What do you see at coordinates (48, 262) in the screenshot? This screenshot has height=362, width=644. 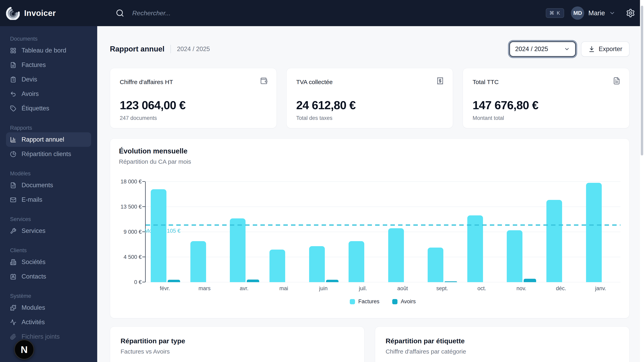 I see `sidebar-item-societes: Sociétés` at bounding box center [48, 262].